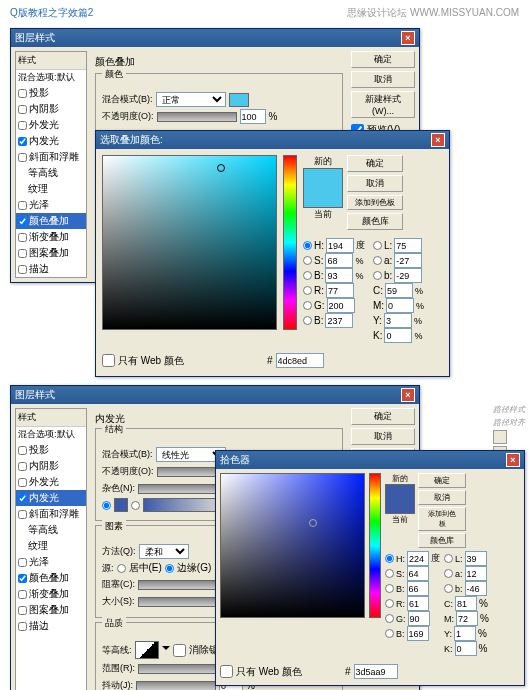 The width and height of the screenshot is (529, 690). What do you see at coordinates (121, 505) in the screenshot?
I see `glow-color-swatch` at bounding box center [121, 505].